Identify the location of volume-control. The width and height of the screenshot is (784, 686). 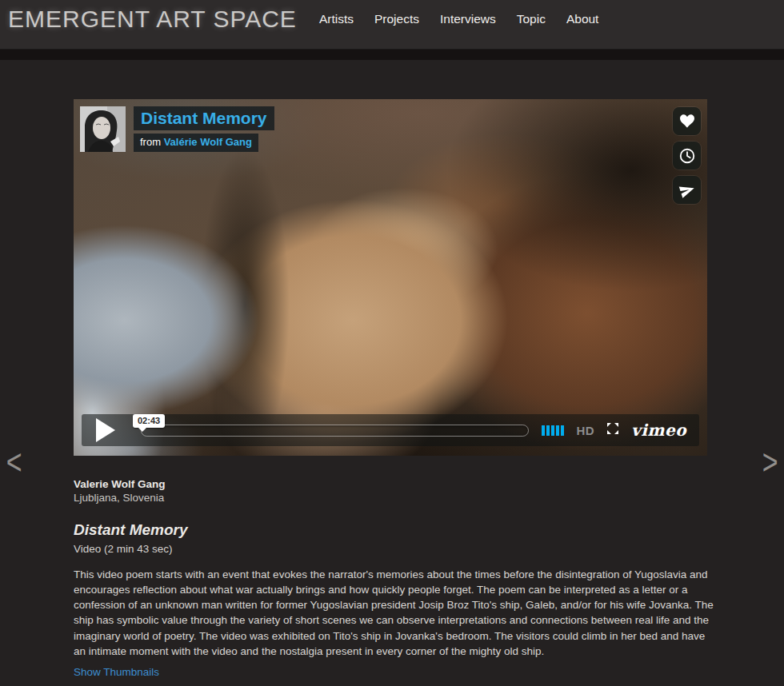
(553, 430).